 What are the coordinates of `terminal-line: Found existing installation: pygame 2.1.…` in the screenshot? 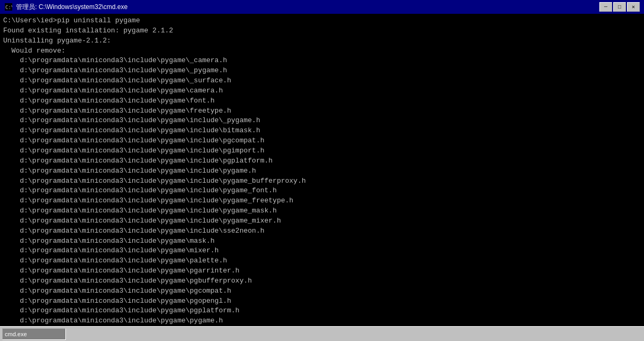 It's located at (322, 31).